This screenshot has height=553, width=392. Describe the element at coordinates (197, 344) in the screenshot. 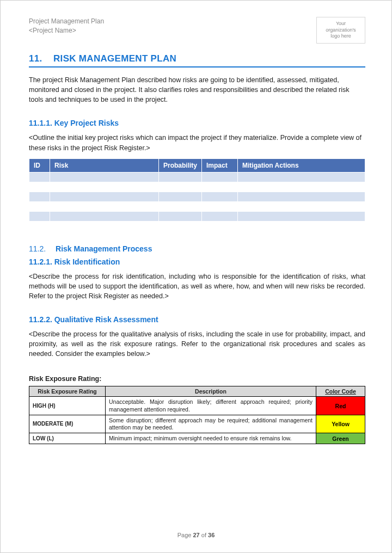

I see `subsection-11-2-2-text: <Describe the process for the qualitativ…` at that location.